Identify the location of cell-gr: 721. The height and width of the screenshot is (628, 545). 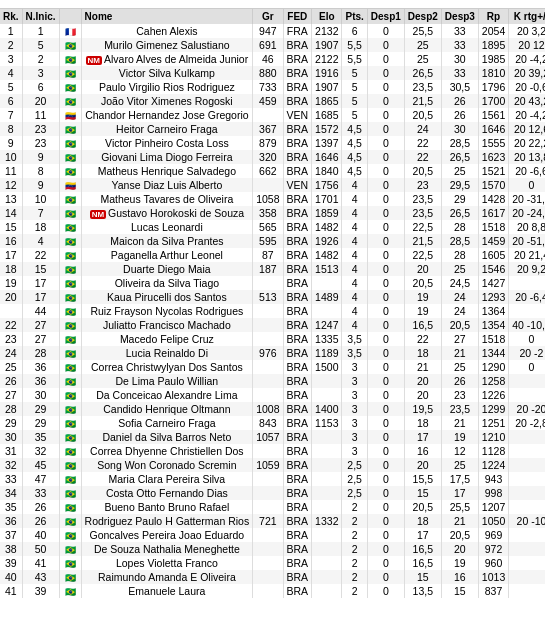
(268, 521).